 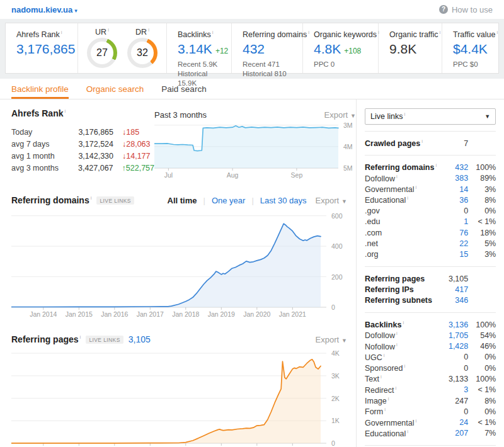 I want to click on rank-row-delta: ↓14,177, so click(x=136, y=156).